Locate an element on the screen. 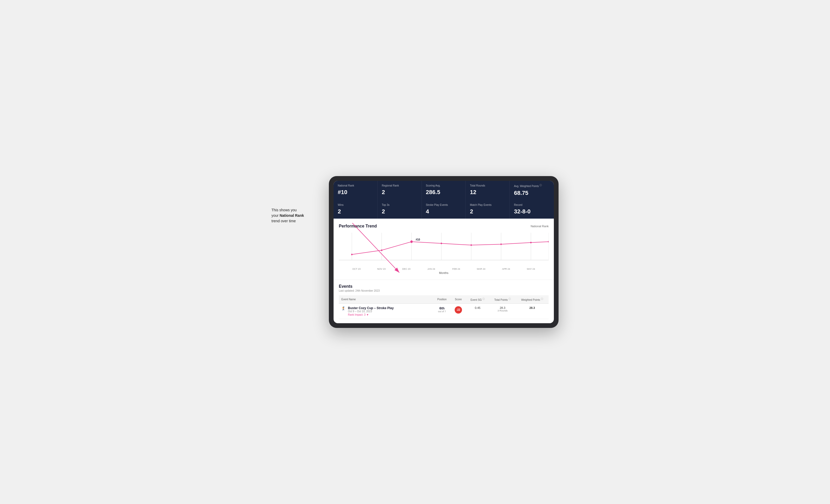 The image size is (830, 504). performance-section: Performance Trend National Rank is located at coordinates (444, 249).